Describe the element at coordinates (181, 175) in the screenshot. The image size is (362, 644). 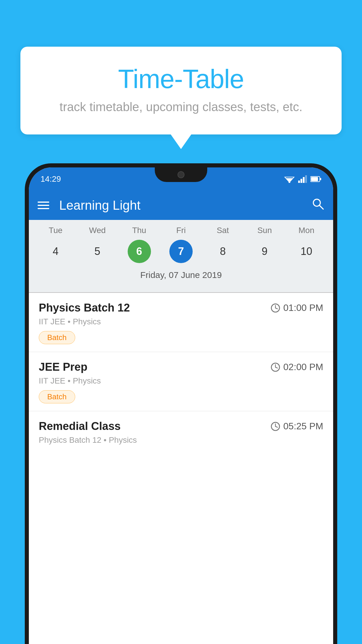
I see `camera` at that location.